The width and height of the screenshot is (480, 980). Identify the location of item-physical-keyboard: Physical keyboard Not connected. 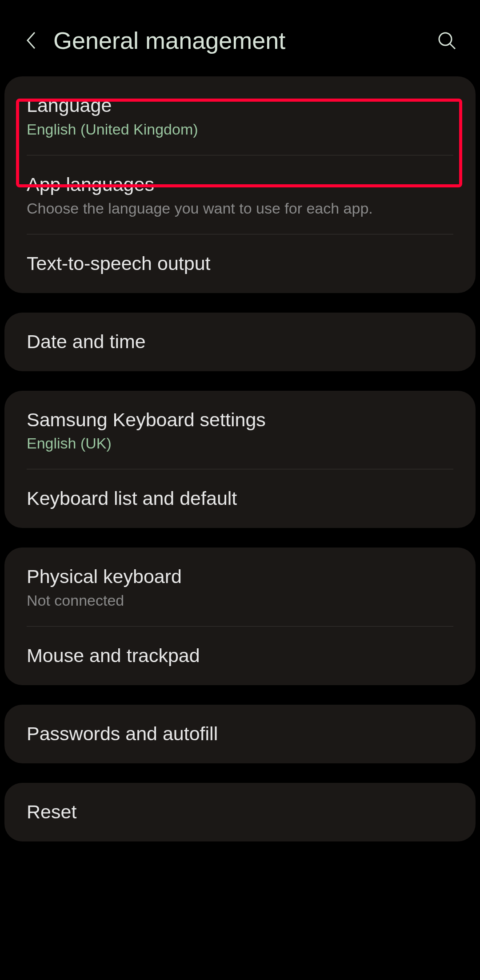
(240, 587).